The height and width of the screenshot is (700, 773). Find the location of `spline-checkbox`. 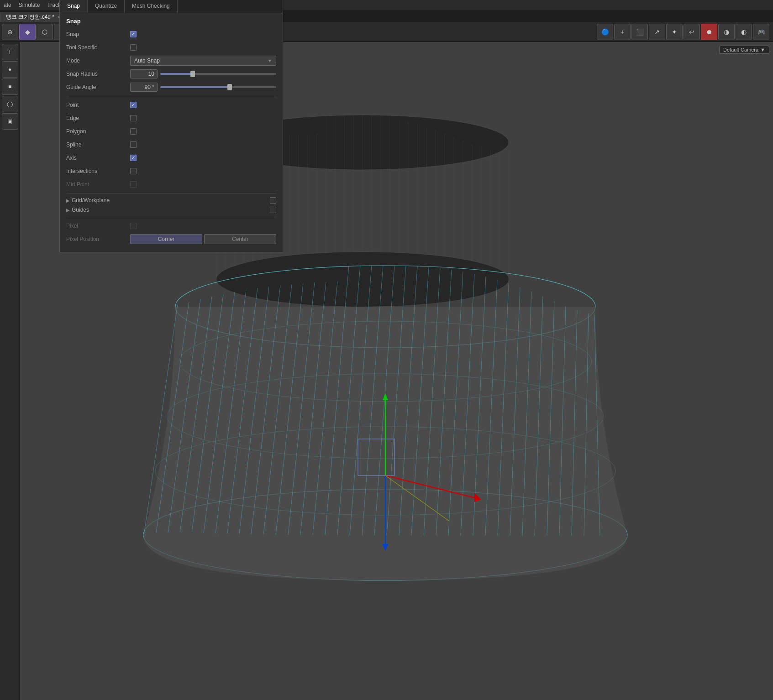

spline-checkbox is located at coordinates (133, 145).